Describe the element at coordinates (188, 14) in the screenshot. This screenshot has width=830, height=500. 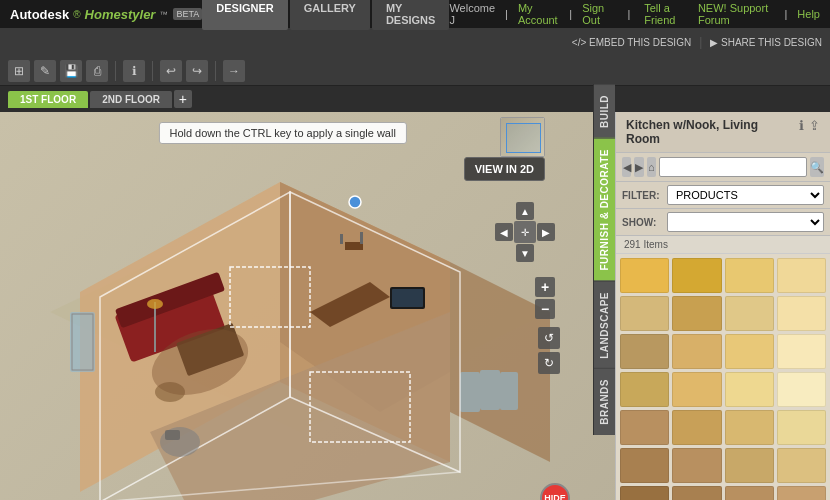
I see `beta-badge: BETA` at that location.